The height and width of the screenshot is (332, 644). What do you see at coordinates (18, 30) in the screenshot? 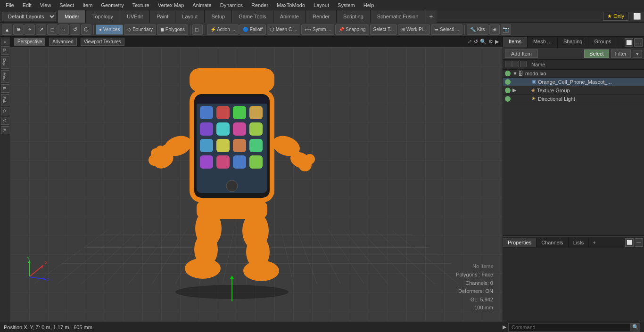
I see `tool-world-icon: ⊕` at bounding box center [18, 30].